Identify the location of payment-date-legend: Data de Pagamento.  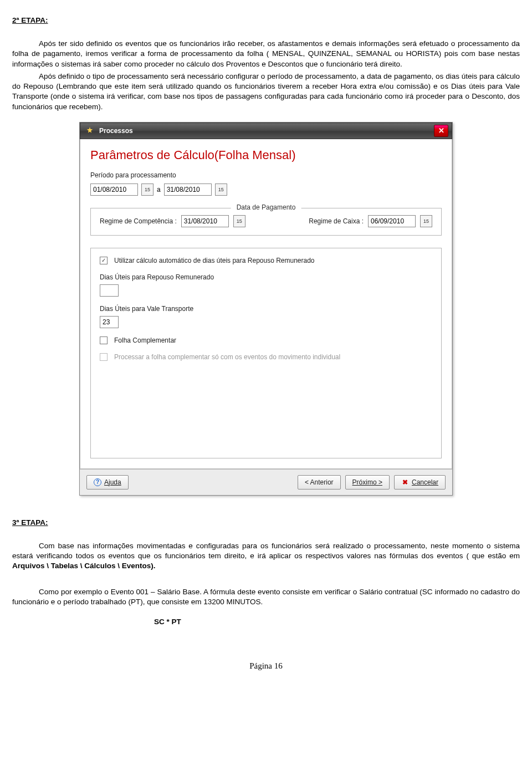
(266, 207).